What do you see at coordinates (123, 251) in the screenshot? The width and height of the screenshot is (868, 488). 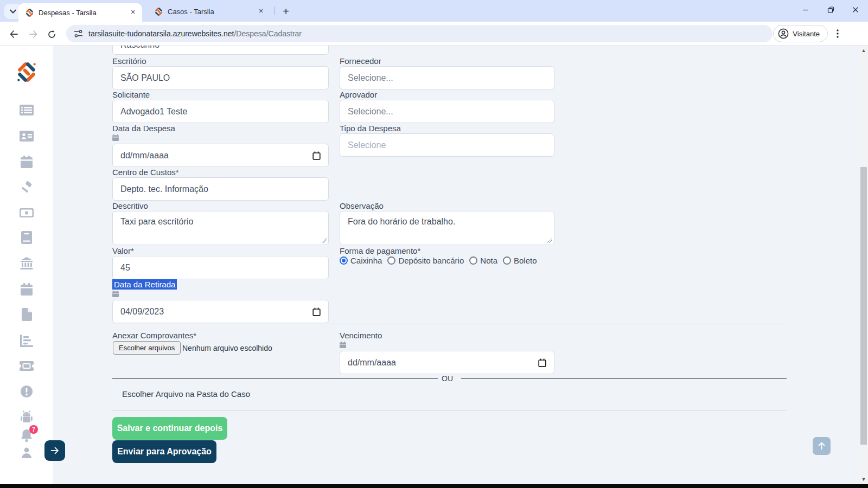 I see `valor-label: Valor*` at bounding box center [123, 251].